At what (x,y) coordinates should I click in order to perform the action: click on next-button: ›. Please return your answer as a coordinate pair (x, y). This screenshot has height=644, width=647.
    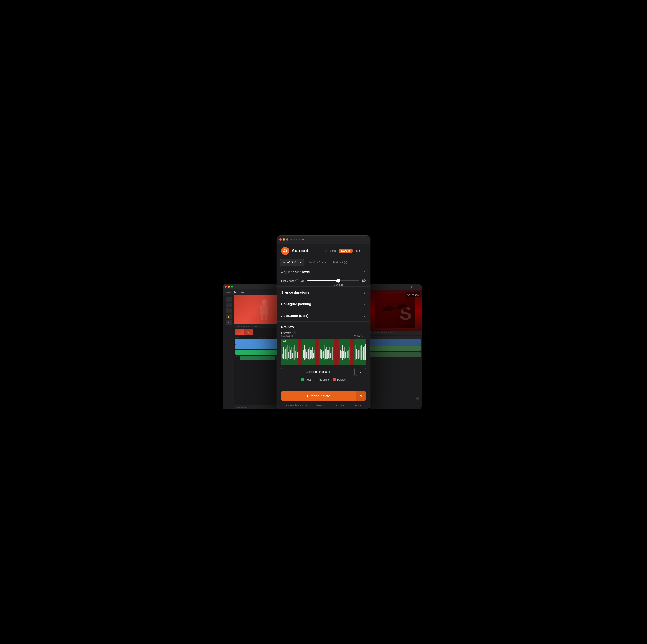
    Looking at the image, I should click on (361, 372).